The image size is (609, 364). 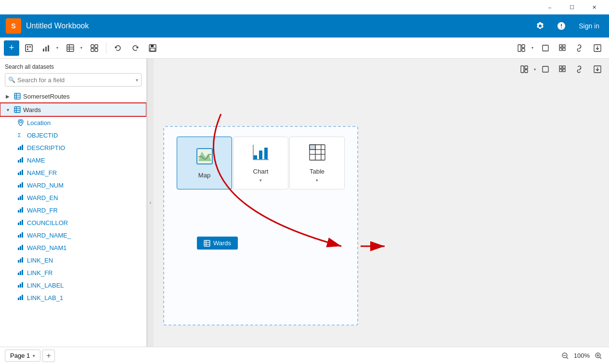 What do you see at coordinates (73, 185) in the screenshot?
I see `field-item-ward-num: WARD_NUM` at bounding box center [73, 185].